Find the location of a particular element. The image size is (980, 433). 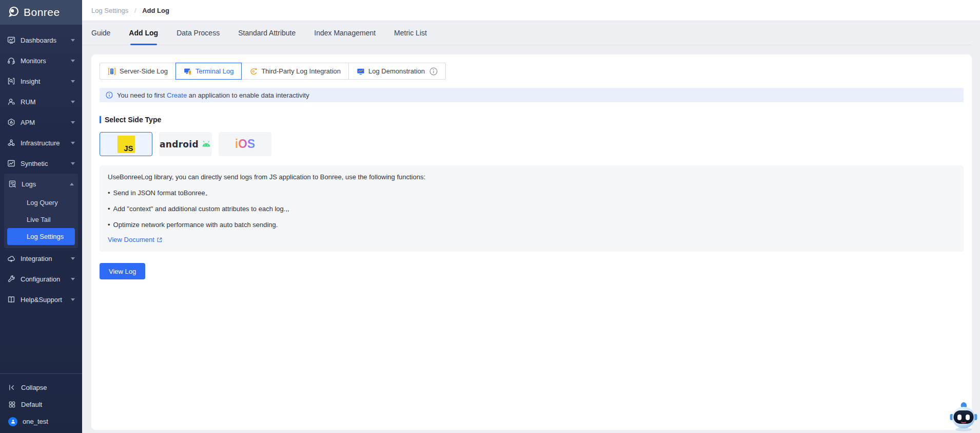

sidebar-footer: Collapse Default one_test is located at coordinates (41, 403).